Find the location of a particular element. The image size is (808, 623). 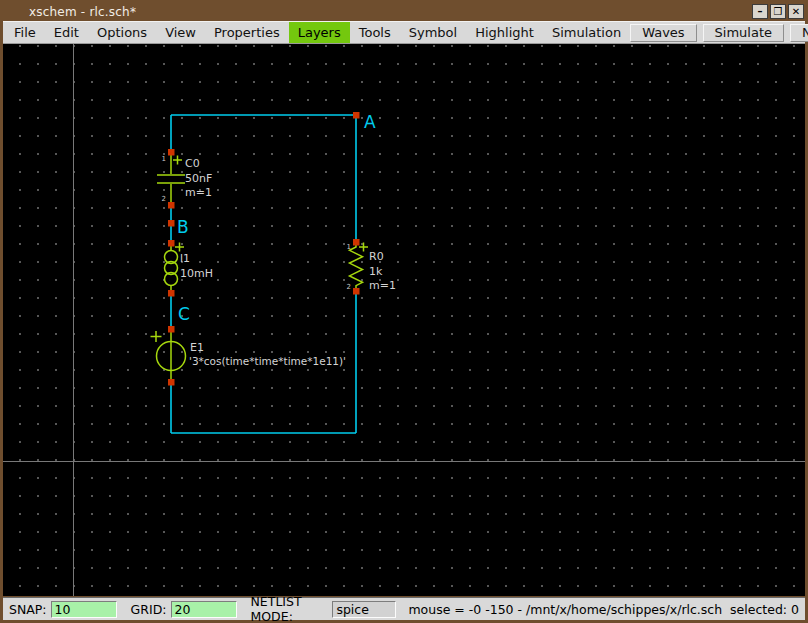

minimize-button: – is located at coordinates (760, 12).